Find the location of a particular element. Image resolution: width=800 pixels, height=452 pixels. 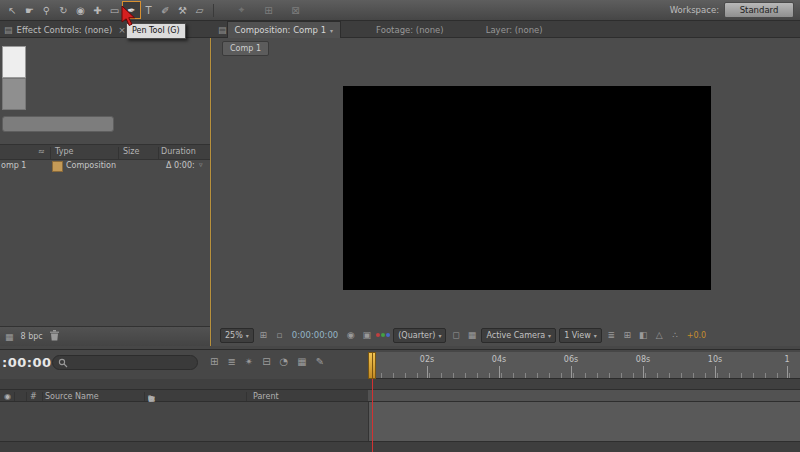

timeline-ruler: 02s 04s 06s 08s 10s 1 is located at coordinates (584, 366).